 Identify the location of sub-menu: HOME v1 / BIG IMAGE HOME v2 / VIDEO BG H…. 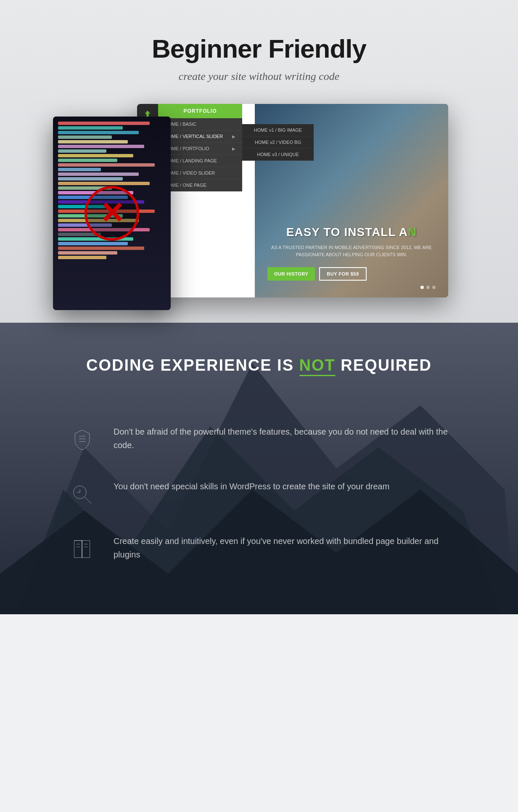
(278, 142).